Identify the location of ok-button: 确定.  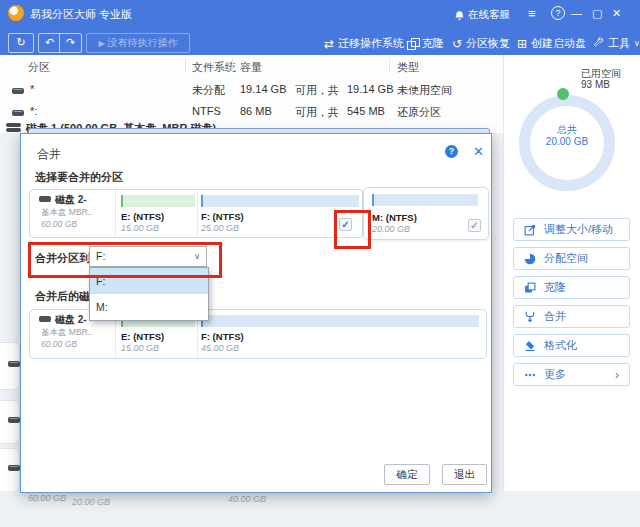
(407, 474).